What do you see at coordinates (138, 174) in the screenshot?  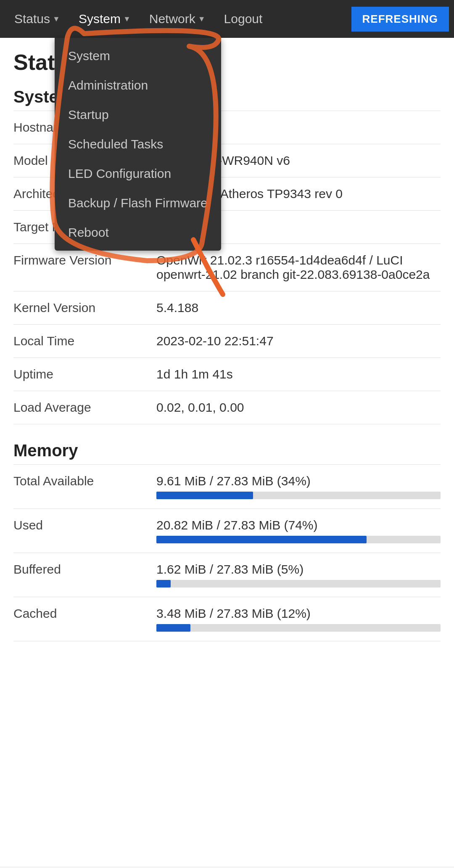 I see `dropdown-led-config: LED Configuration` at bounding box center [138, 174].